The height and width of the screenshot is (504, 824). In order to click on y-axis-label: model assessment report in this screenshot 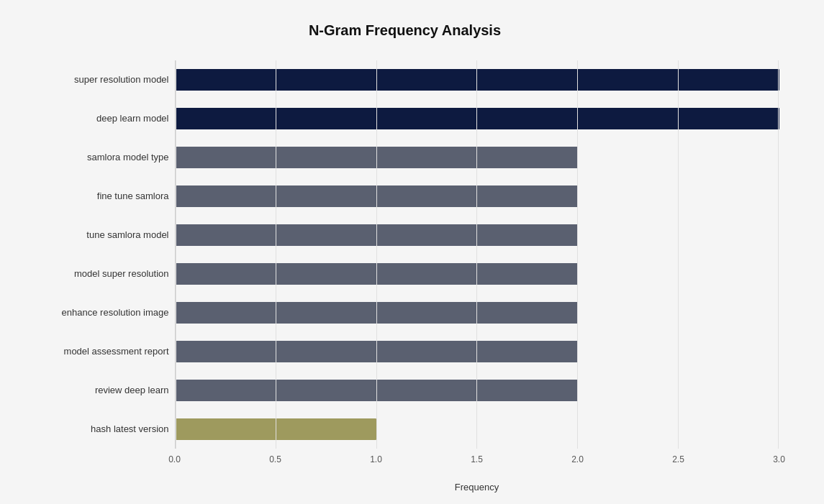, I will do `click(100, 352)`.